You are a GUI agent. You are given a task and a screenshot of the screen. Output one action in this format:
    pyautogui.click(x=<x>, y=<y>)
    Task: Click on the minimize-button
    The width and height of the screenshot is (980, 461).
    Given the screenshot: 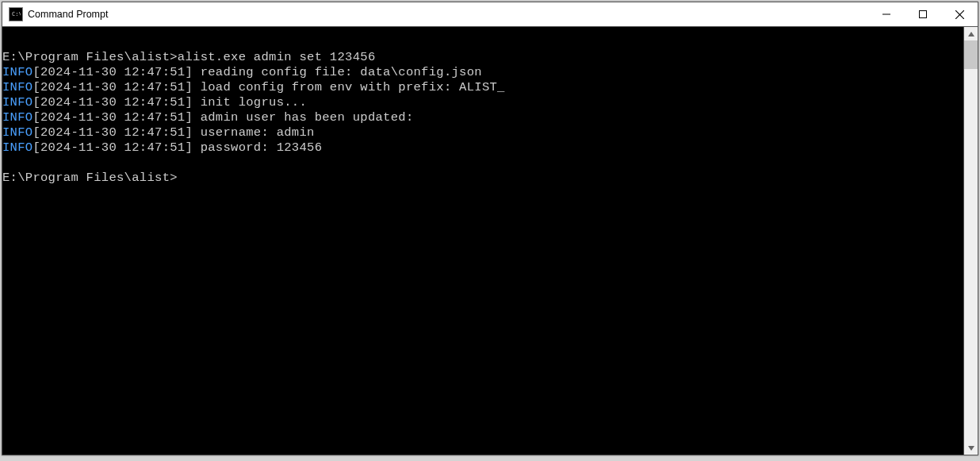 What is the action you would take?
    pyautogui.click(x=886, y=14)
    